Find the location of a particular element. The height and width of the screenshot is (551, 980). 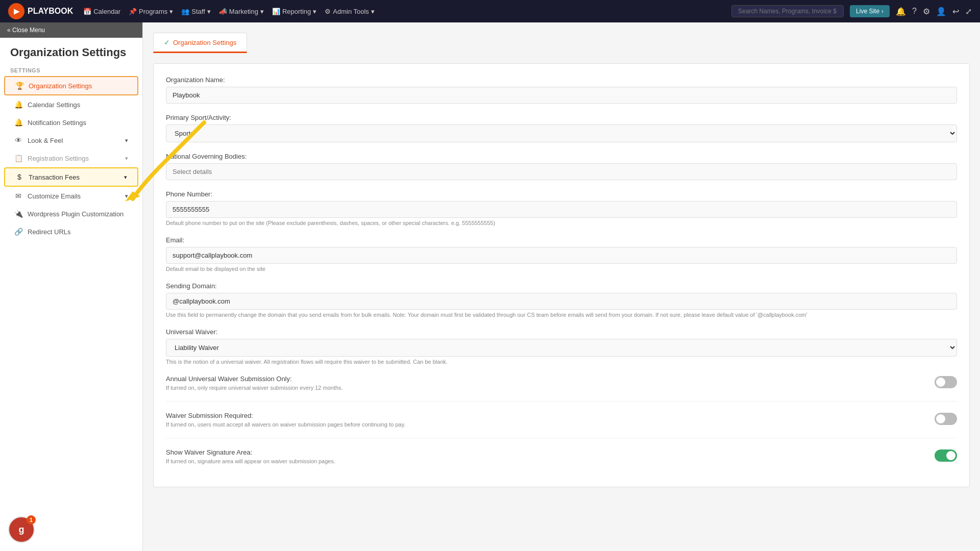

clipboard-icon: 📋 is located at coordinates (18, 158).